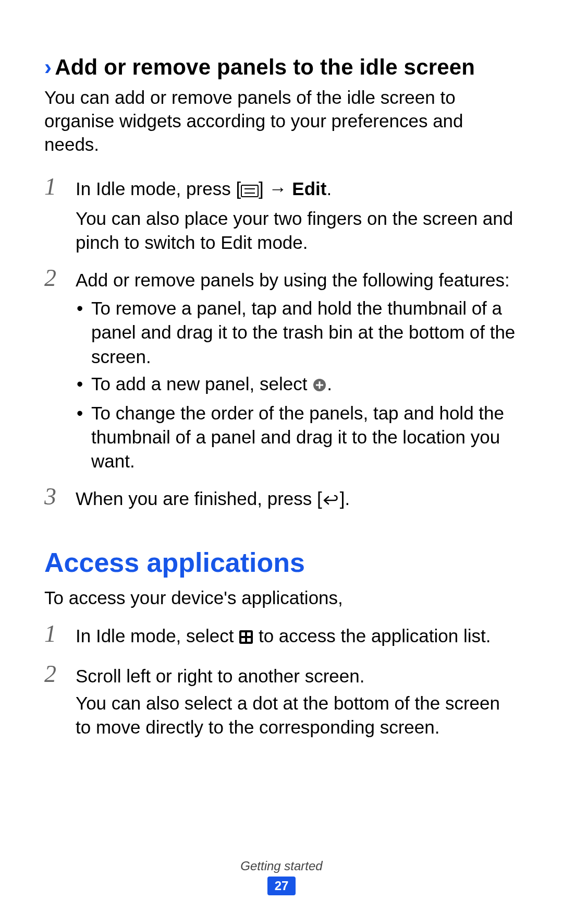  Describe the element at coordinates (297, 500) in the screenshot. I see `step-line: When you are finished, press [].` at that location.